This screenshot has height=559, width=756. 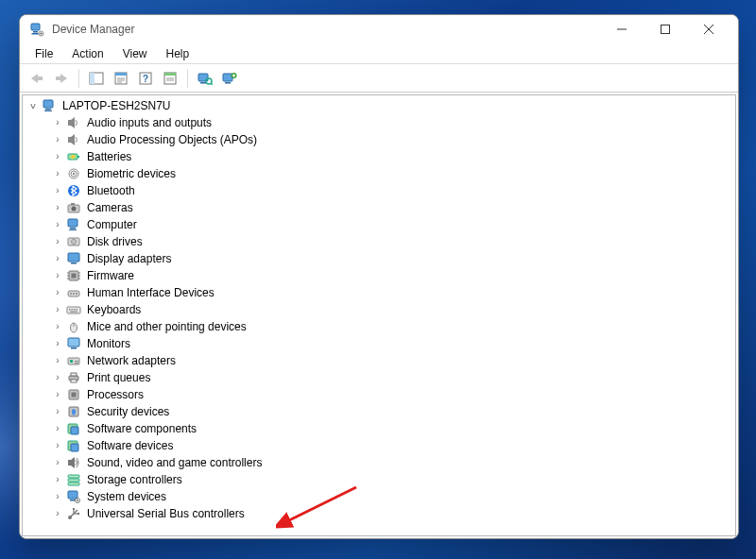 I want to click on tree-category-label: Cameras, so click(x=110, y=208).